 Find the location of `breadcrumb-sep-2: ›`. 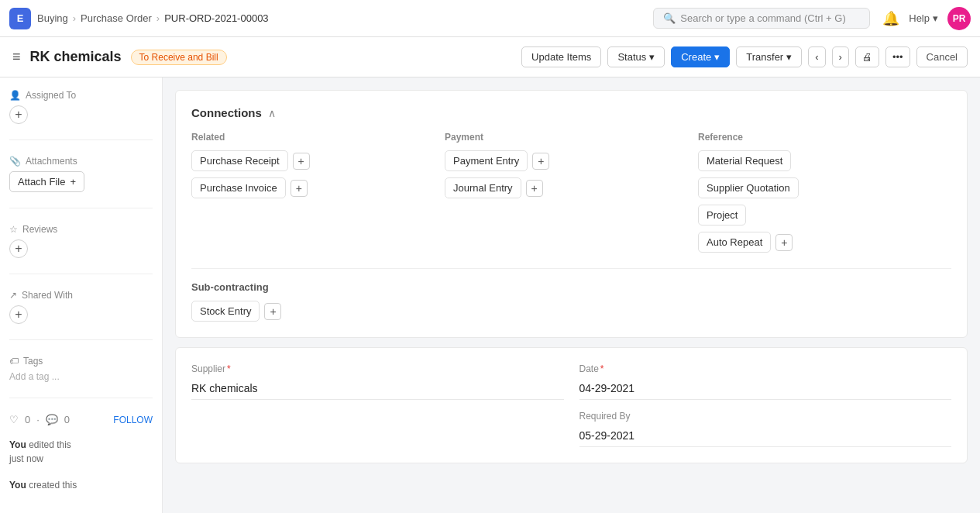

breadcrumb-sep-2: › is located at coordinates (158, 19).